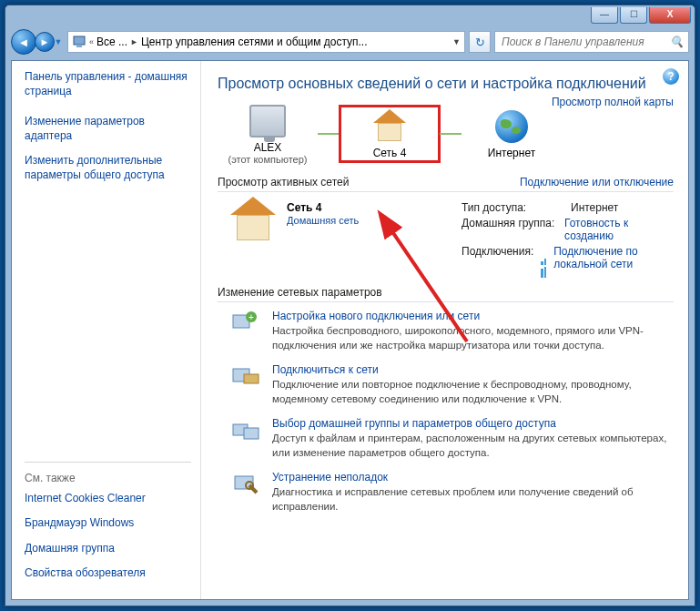 The height and width of the screenshot is (611, 700). What do you see at coordinates (451, 439) in the screenshot?
I see `task-homegroup: Выбор домашней группы и параметров общег…` at bounding box center [451, 439].